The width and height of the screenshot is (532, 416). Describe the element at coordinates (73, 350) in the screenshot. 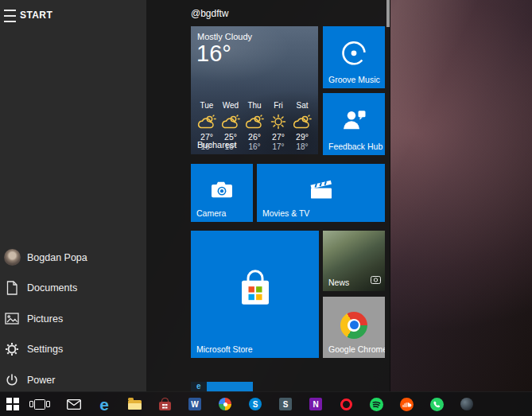

I see `sidebar-item-settings: Settings` at that location.